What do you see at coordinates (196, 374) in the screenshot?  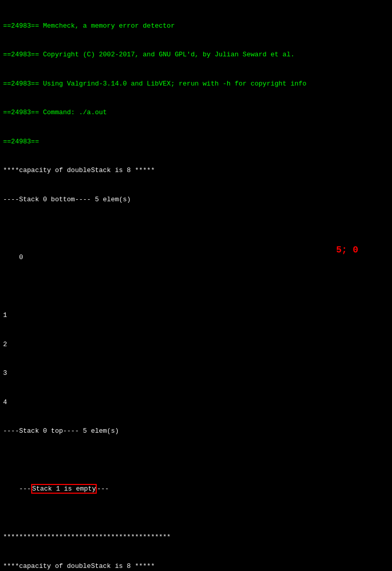 I see `line-11: 3` at bounding box center [196, 374].